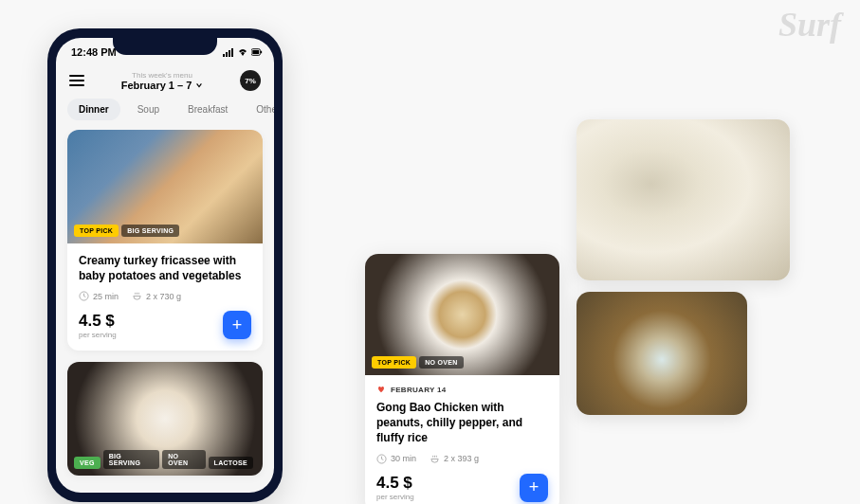 The image size is (860, 504). Describe the element at coordinates (94, 110) in the screenshot. I see `tab-dinner: Dinner` at that location.